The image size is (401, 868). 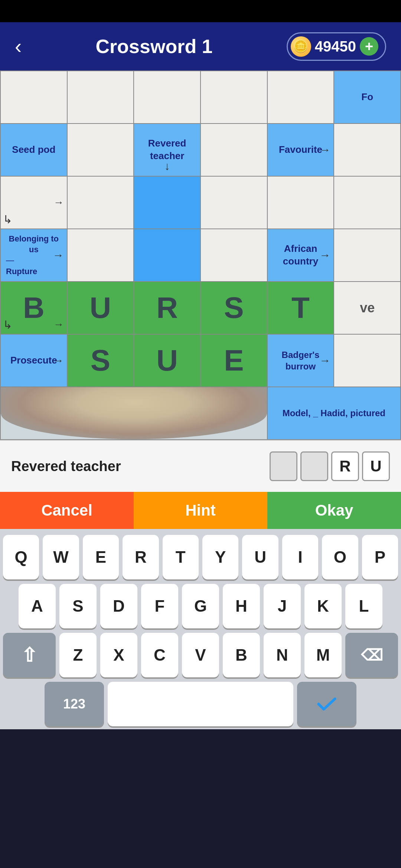 What do you see at coordinates (367, 255) in the screenshot?
I see `cell-r4c6` at bounding box center [367, 255].